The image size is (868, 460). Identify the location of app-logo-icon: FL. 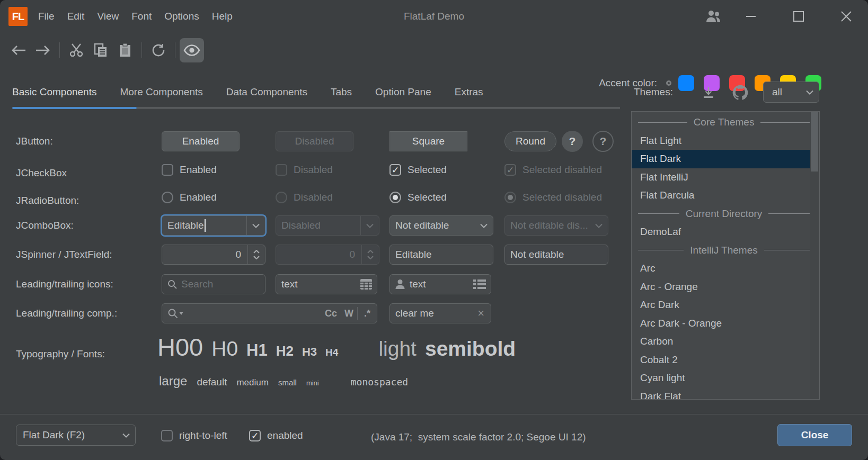
(18, 16).